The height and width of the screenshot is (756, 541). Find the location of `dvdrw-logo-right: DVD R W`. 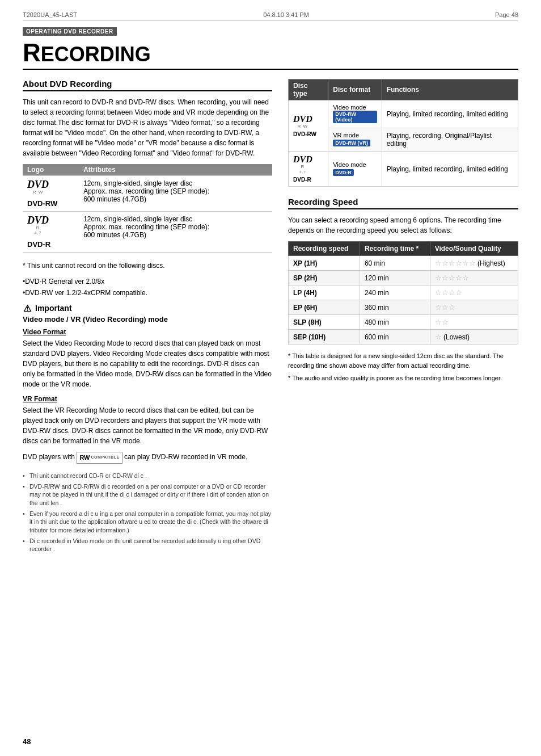

dvdrw-logo-right: DVD R W is located at coordinates (303, 121).